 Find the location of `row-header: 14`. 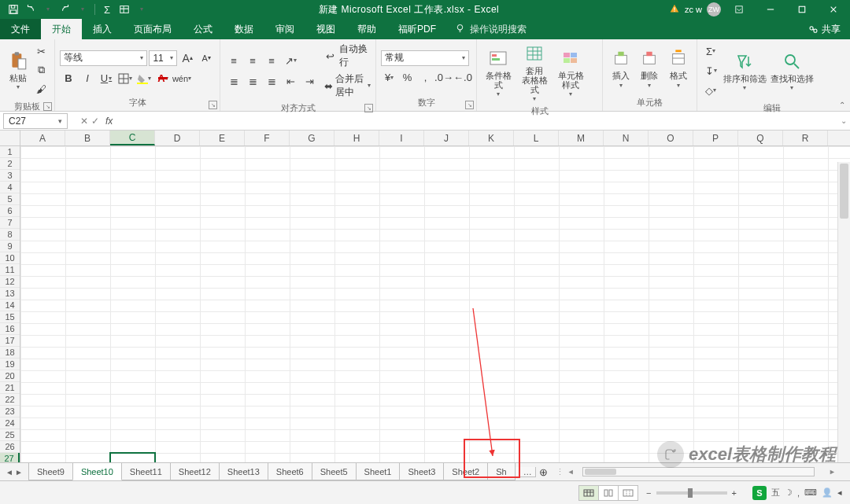

row-header: 14 is located at coordinates (9, 305).